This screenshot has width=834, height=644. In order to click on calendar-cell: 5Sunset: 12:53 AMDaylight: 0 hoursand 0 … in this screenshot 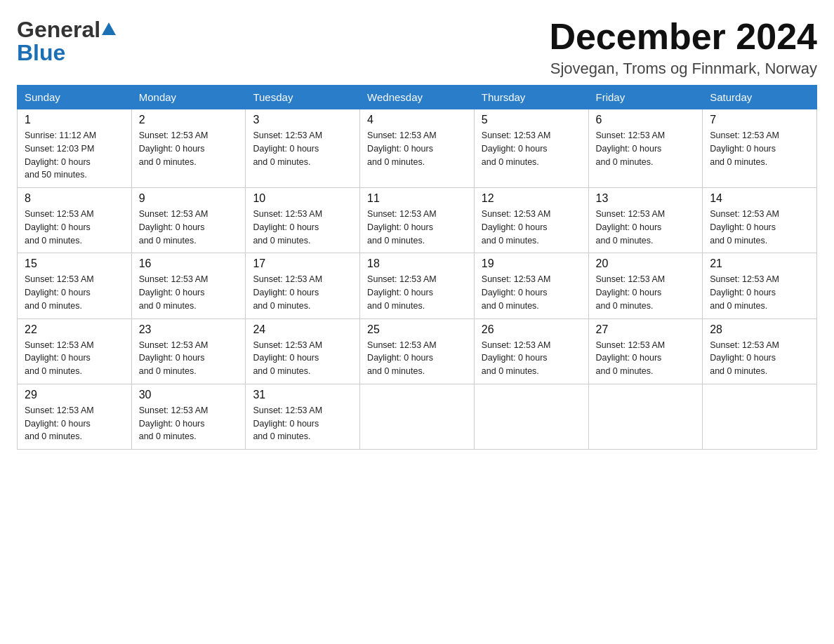, I will do `click(531, 149)`.